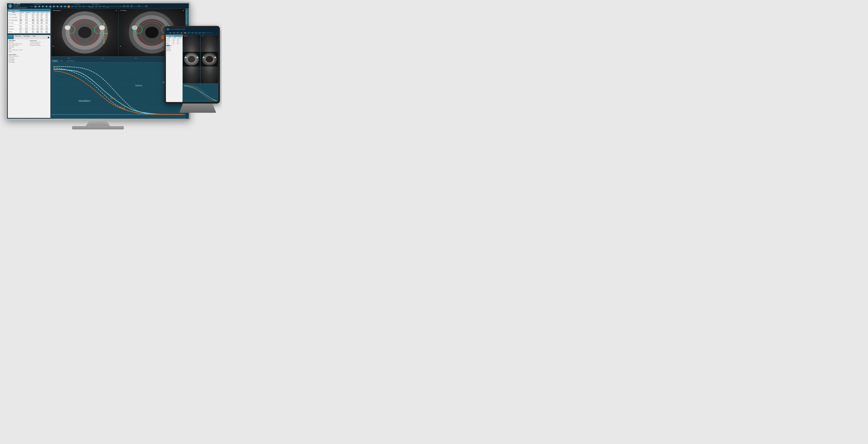 The image size is (868, 444). What do you see at coordinates (200, 93) in the screenshot?
I see `tablet-dvh` at bounding box center [200, 93].